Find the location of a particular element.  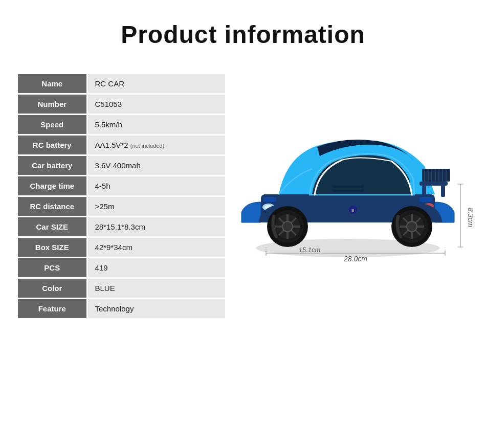

row-value: BLUE is located at coordinates (156, 288).